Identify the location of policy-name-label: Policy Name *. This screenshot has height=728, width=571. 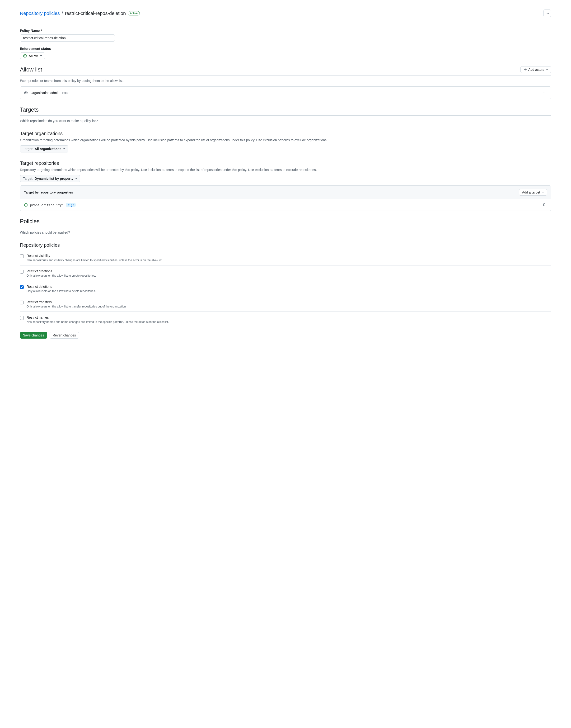
(286, 31).